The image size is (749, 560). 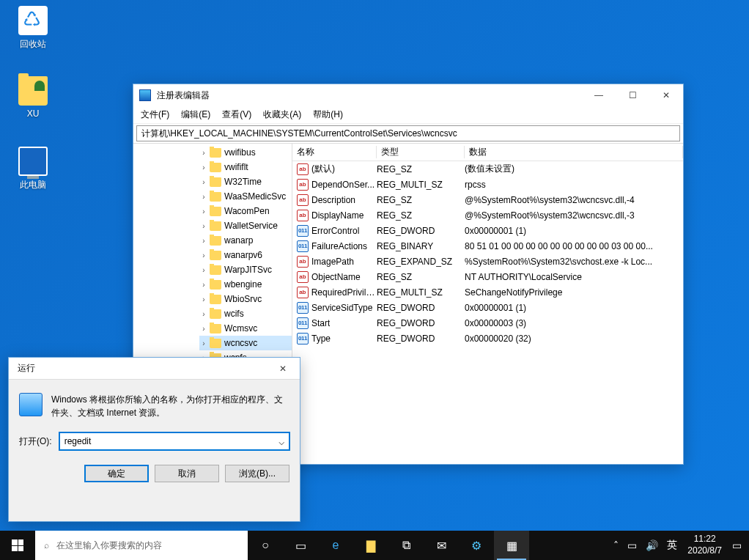 I want to click on col-type: 类型, so click(x=421, y=152).